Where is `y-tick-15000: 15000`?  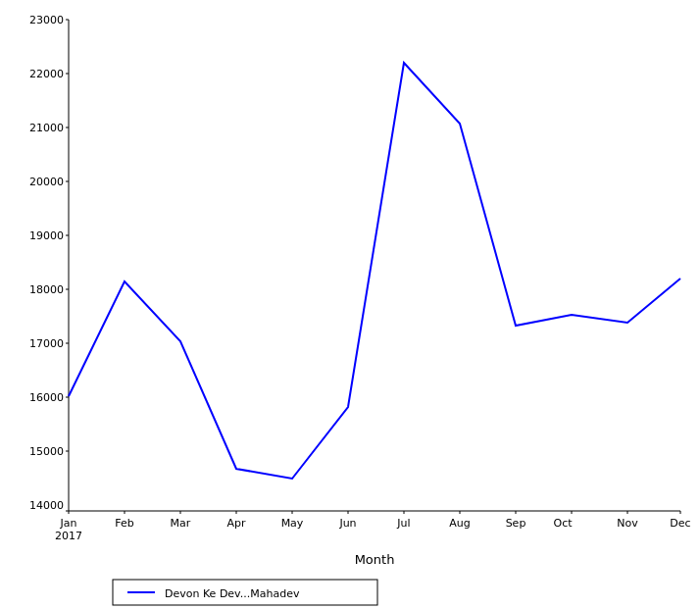 y-tick-15000: 15000 is located at coordinates (47, 451).